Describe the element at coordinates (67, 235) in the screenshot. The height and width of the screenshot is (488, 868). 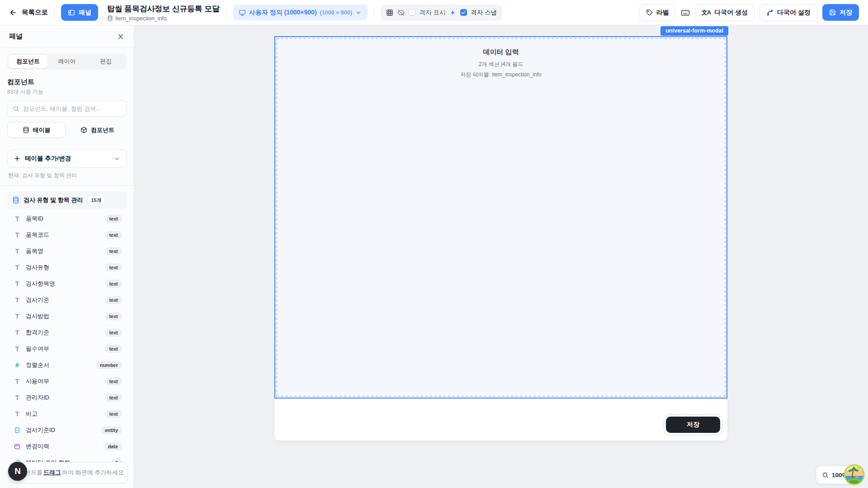
I see `field-row: T 품목코드 text` at that location.